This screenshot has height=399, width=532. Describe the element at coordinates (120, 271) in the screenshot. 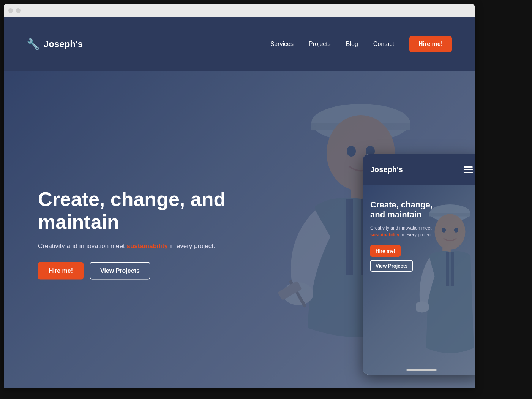

I see `hero-projects-button: View Projects` at that location.